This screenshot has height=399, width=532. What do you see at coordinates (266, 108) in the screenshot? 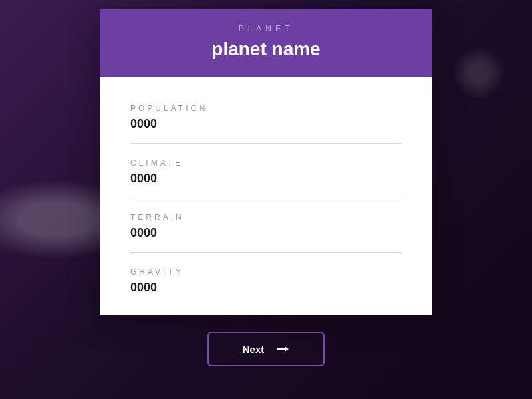
I see `field-label: POPULATION` at bounding box center [266, 108].